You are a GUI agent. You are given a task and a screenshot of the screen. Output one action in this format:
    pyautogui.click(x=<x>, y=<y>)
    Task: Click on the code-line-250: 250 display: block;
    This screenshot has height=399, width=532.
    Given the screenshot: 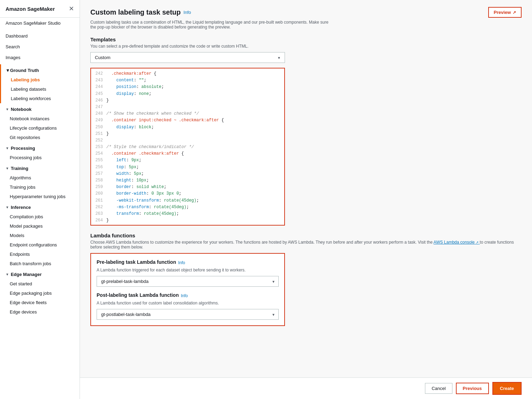 What is the action you would take?
    pyautogui.click(x=188, y=127)
    